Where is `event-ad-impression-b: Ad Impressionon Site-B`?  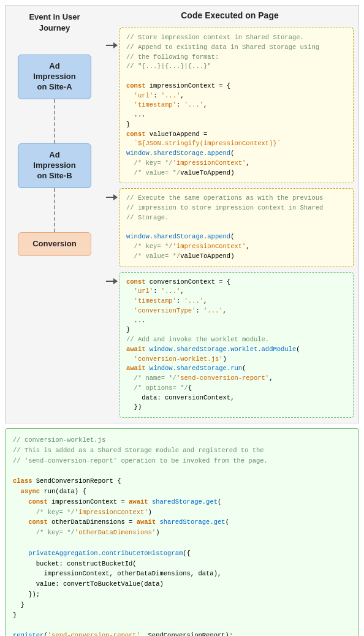
event-ad-impression-b: Ad Impressionon Site-B is located at coordinates (55, 165).